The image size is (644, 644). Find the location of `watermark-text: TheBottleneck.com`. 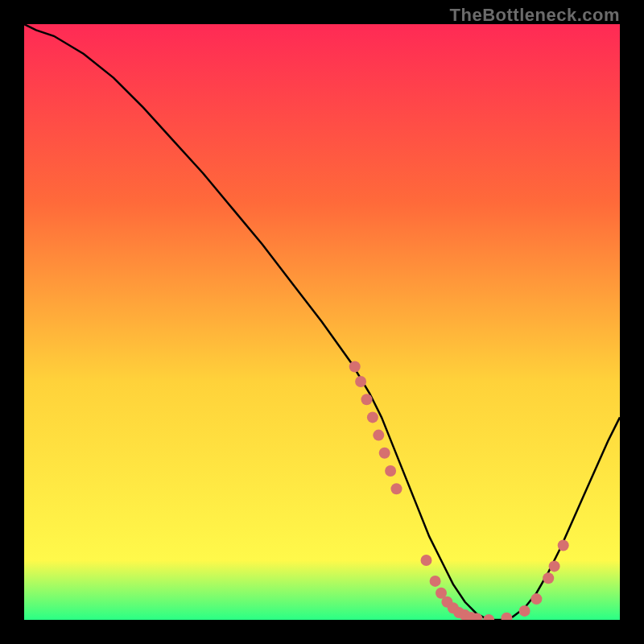

watermark-text: TheBottleneck.com is located at coordinates (535, 15).